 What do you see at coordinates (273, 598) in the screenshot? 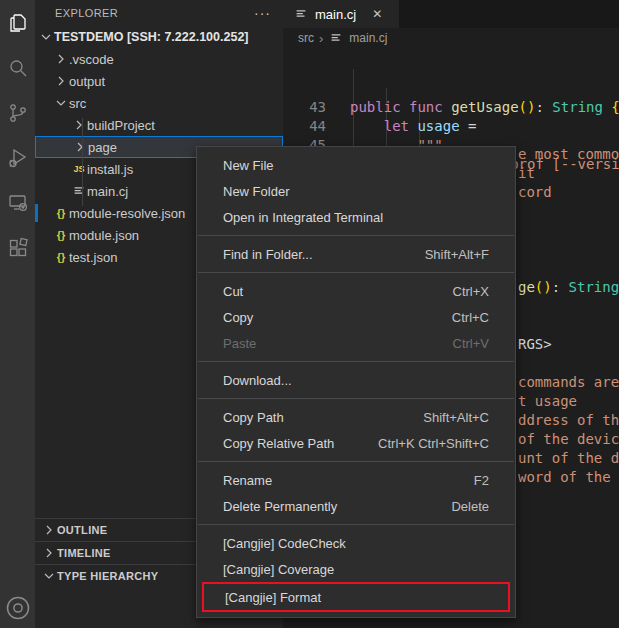
I see `menu-item-label: [Cangjie] Format` at bounding box center [273, 598].